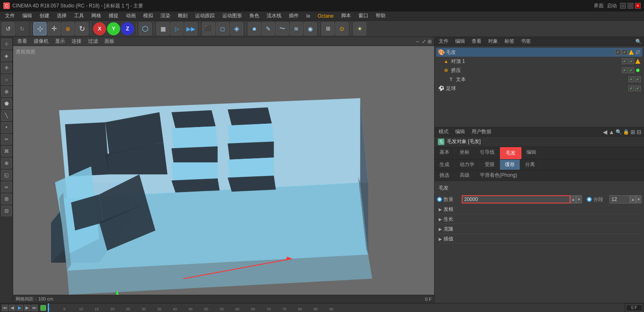  I want to click on vp-view-menu: 查看, so click(22, 41).